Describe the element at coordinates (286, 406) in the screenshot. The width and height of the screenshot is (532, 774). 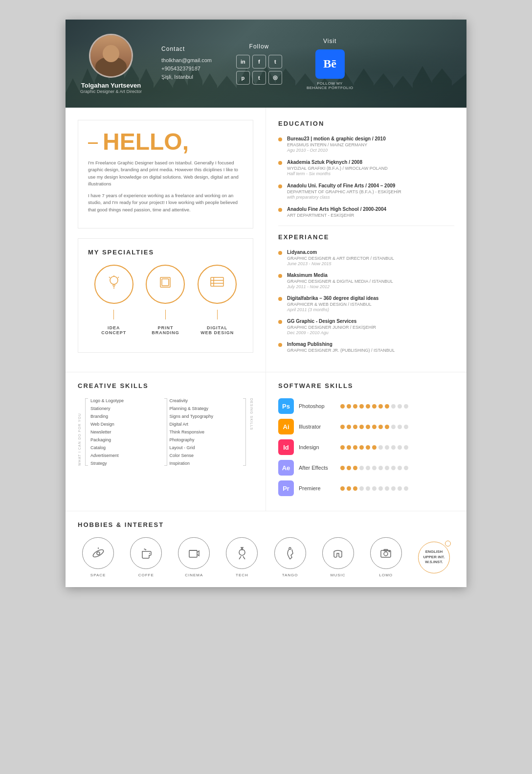
I see `ps-badge: Ps` at that location.